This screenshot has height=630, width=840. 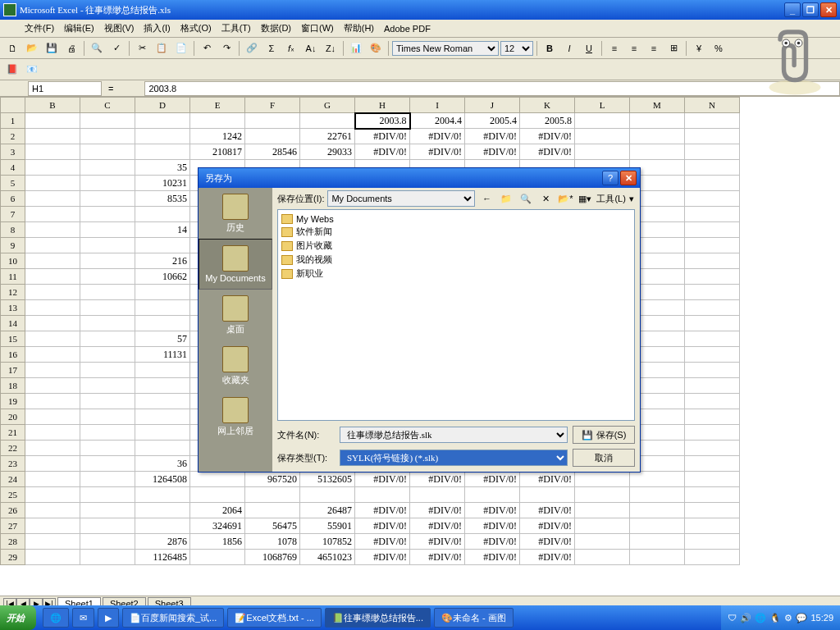 I want to click on menu-window: 窗口(W), so click(x=317, y=28).